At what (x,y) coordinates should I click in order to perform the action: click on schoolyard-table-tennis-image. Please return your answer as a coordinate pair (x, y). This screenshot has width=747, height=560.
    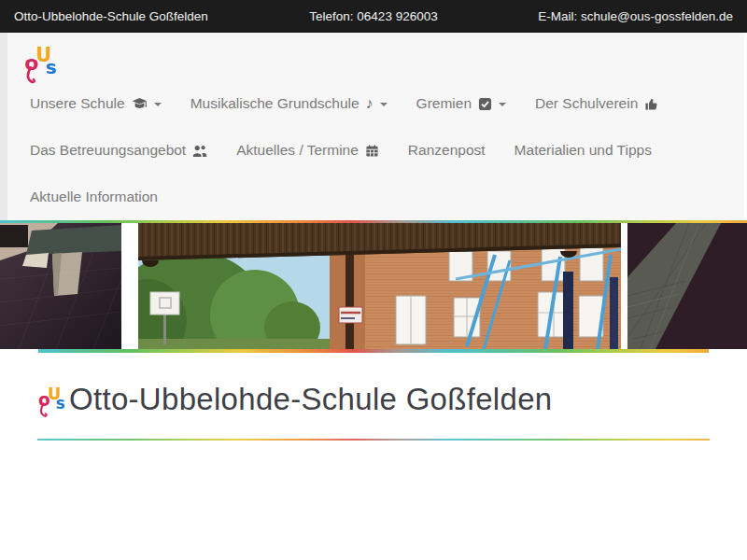
    Looking at the image, I should click on (61, 286).